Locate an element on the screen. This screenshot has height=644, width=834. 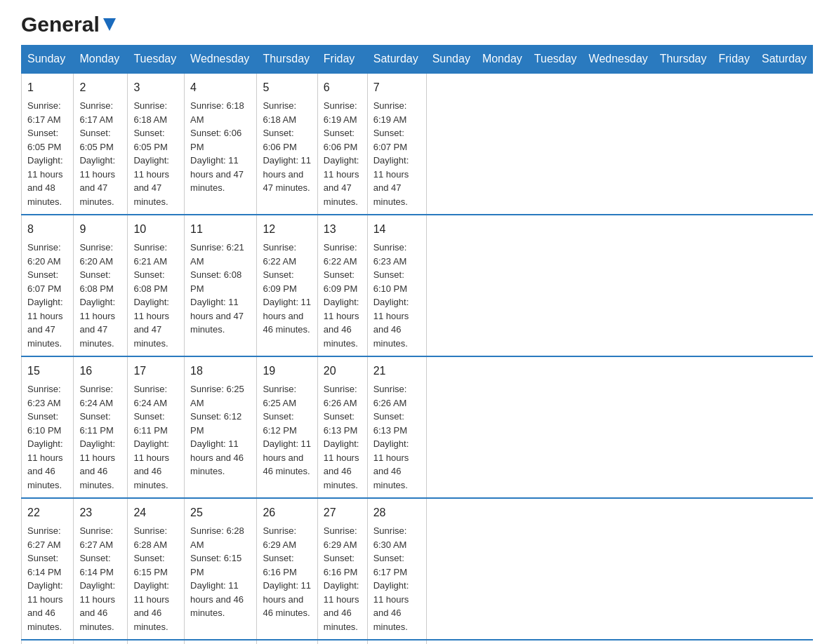
day-number: 10 is located at coordinates (156, 229).